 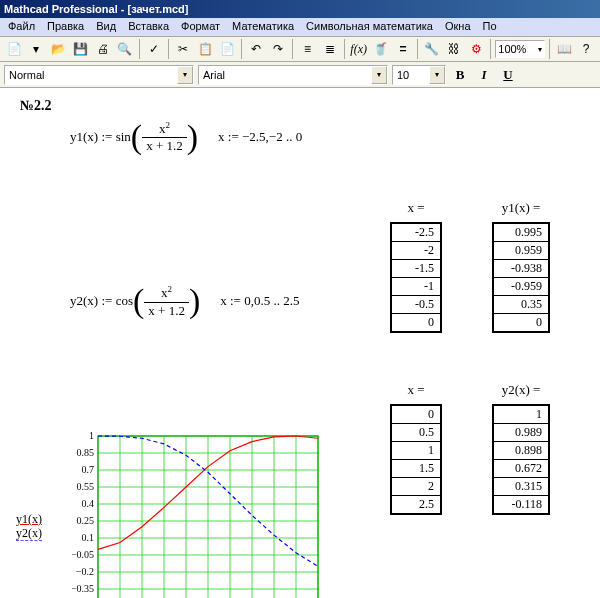 What do you see at coordinates (470, 448) in the screenshot?
I see `tables-2: x = 0 0.5 1 1.5 2 2.5 y2(x) = 1 0.989 0.…` at bounding box center [470, 448].